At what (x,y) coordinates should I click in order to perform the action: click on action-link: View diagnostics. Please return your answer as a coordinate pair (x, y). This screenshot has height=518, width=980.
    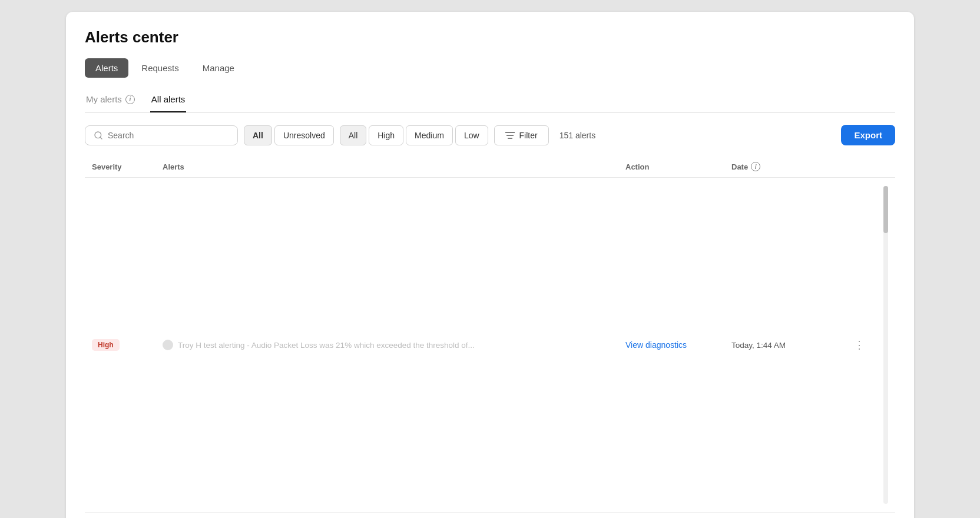
    Looking at the image, I should click on (656, 345).